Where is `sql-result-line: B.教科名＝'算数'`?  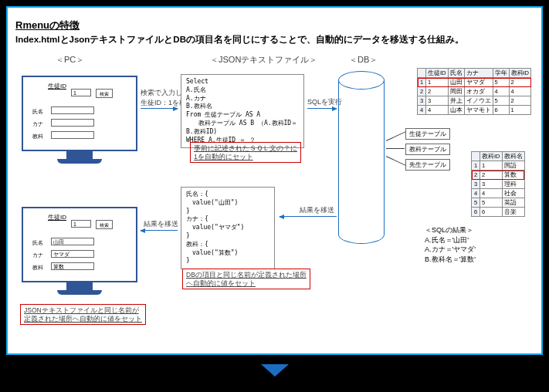
sql-result-line: B.教科名＝'算数' is located at coordinates (450, 259).